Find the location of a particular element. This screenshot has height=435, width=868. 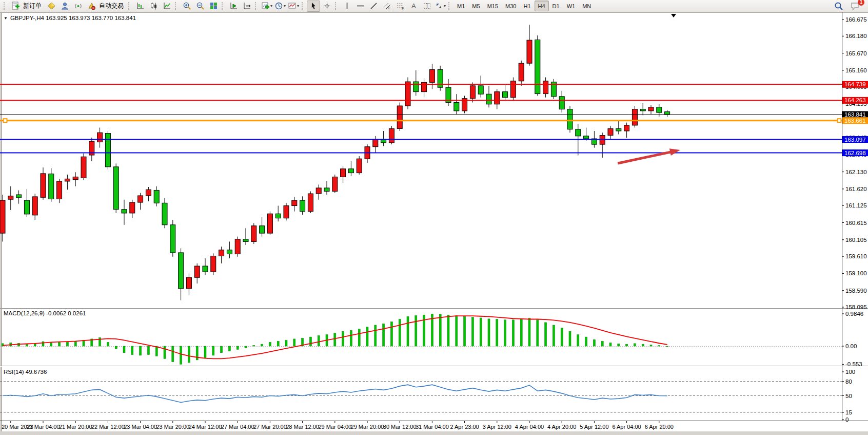

bar-chart-mode-button is located at coordinates (140, 6).